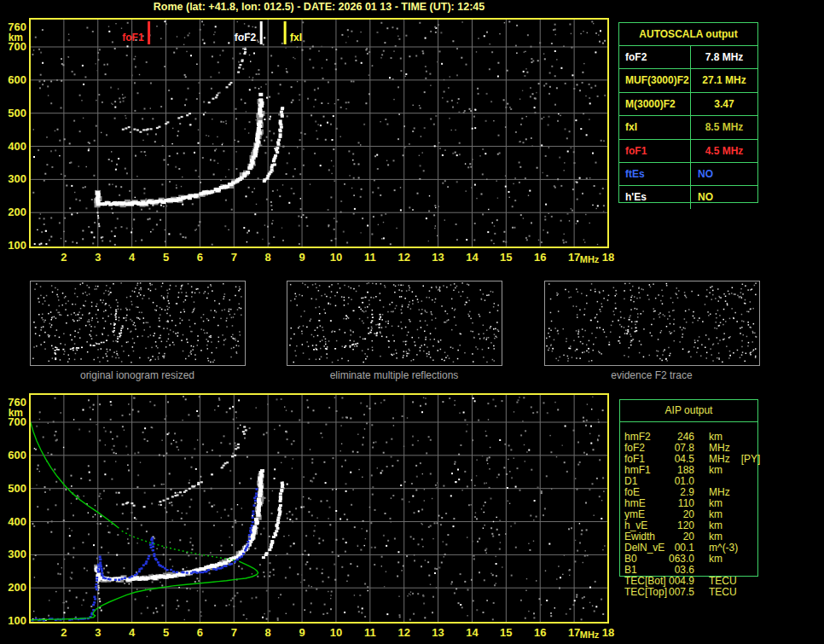 This screenshot has width=824, height=644. What do you see at coordinates (137, 375) in the screenshot?
I see `thumbnail-caption-original: original ionogram resized` at bounding box center [137, 375].